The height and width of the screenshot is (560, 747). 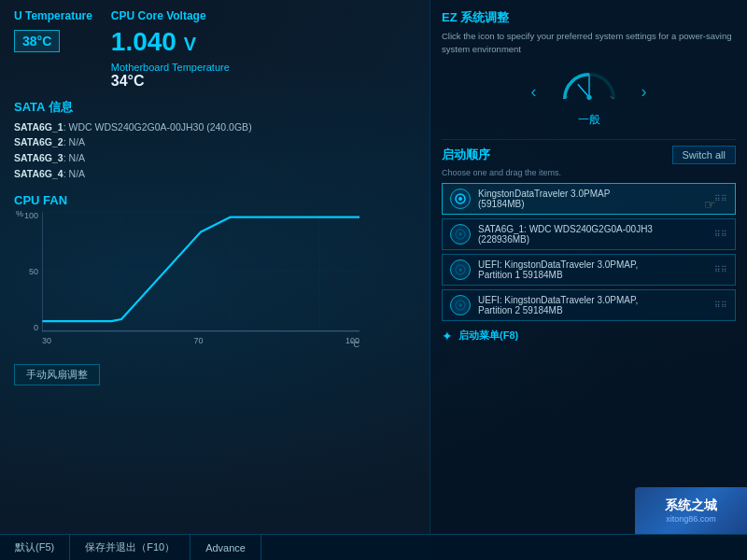 What do you see at coordinates (588, 234) in the screenshot?
I see `boot-item-2: SATA6G_1: WDC WDS240G2G0A-00JH3(228936MB…` at bounding box center [588, 234].